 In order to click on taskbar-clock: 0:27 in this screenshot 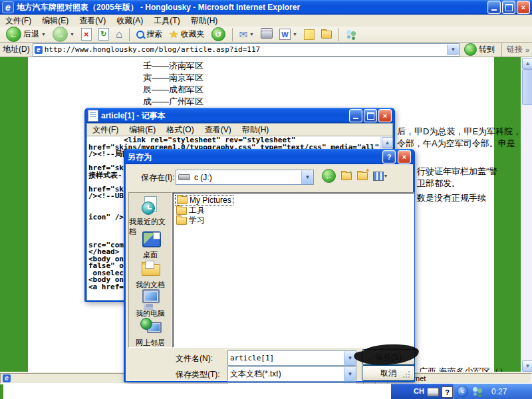, I will do `click(499, 392)`.